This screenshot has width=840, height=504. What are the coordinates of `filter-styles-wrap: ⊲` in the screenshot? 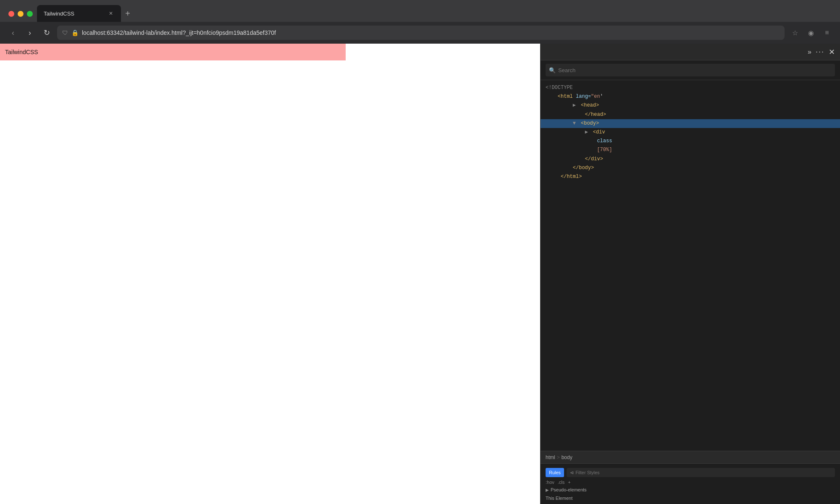 It's located at (701, 473).